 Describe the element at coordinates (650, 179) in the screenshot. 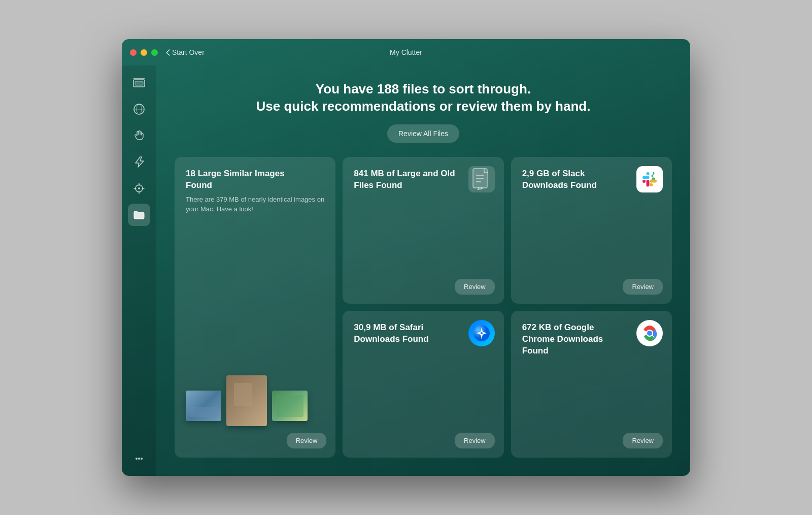

I see `slack-logo-icon` at that location.